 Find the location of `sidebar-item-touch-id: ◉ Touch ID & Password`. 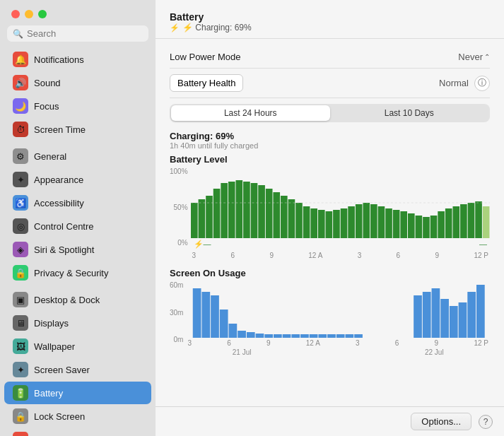

sidebar-item-touch-id: ◉ Touch ID & Password is located at coordinates (78, 432).